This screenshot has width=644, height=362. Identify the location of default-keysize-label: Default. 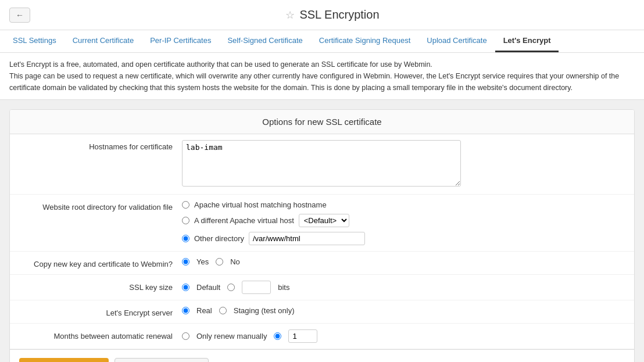
(208, 287).